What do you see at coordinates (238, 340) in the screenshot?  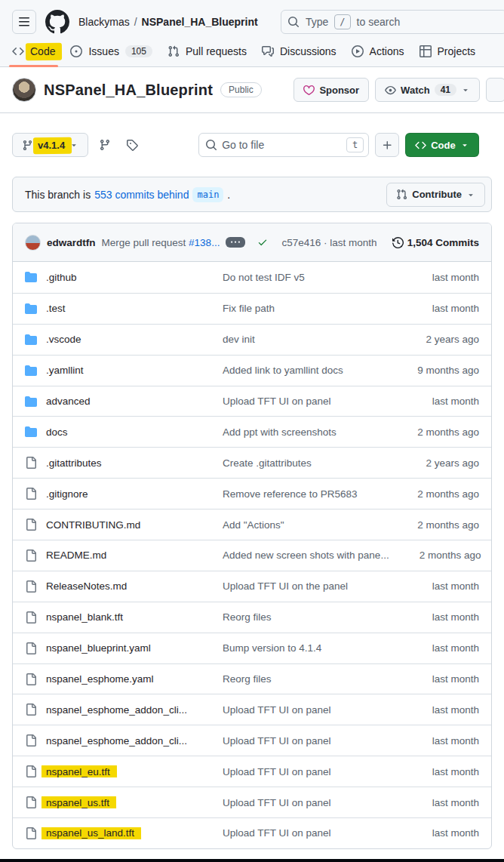 I see `commit-message-link: dev init` at bounding box center [238, 340].